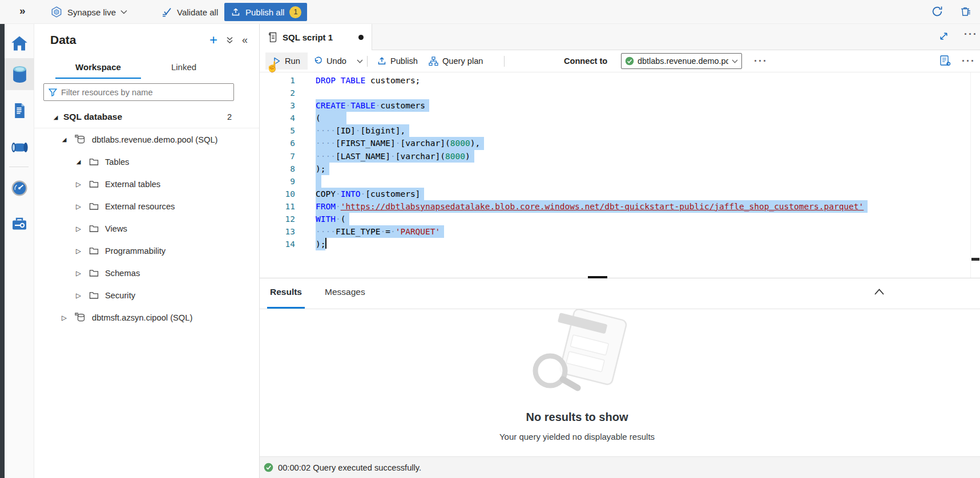 This screenshot has height=478, width=980. What do you see at coordinates (880, 293) in the screenshot?
I see `collapse-results-chevron-icon` at bounding box center [880, 293].